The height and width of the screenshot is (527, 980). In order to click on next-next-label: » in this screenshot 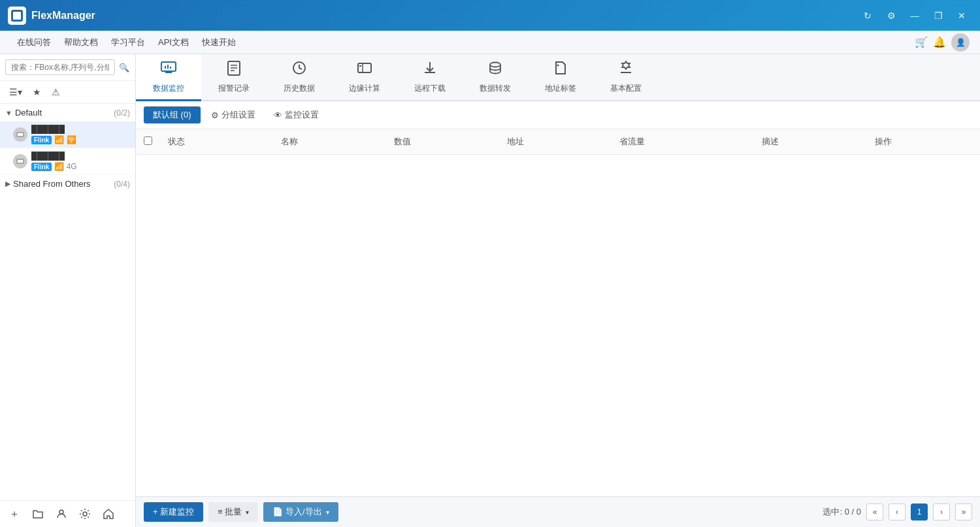, I will do `click(964, 512)`.